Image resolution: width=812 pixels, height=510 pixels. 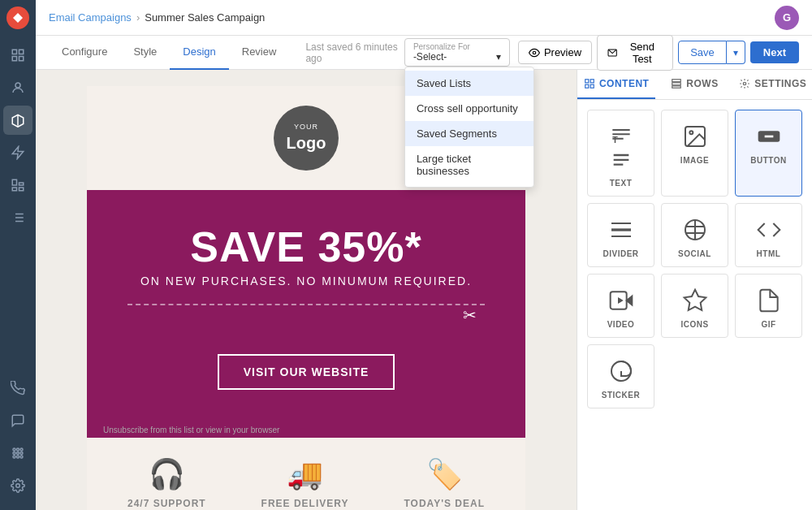 I want to click on content-item-text: T TEXT, so click(x=620, y=153).